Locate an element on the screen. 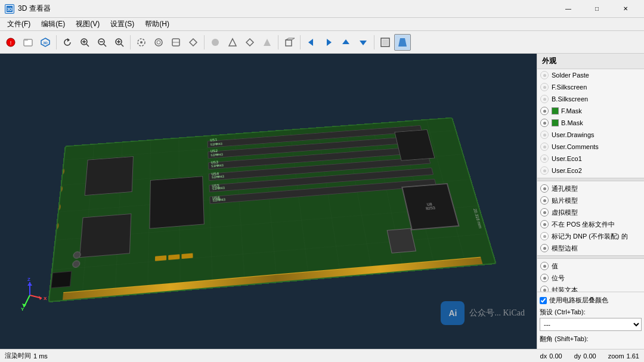  toolbar-btn-refresh is located at coordinates (67, 42).